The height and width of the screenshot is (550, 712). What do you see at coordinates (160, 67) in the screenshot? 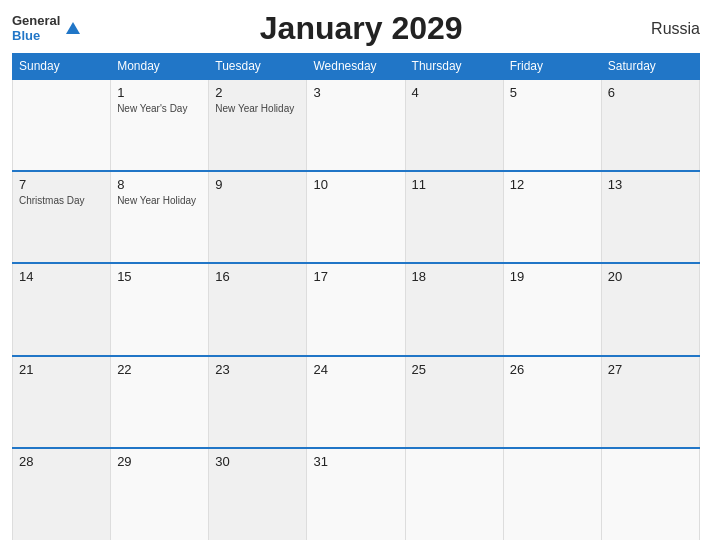
I see `header-monday: Monday` at bounding box center [160, 67].